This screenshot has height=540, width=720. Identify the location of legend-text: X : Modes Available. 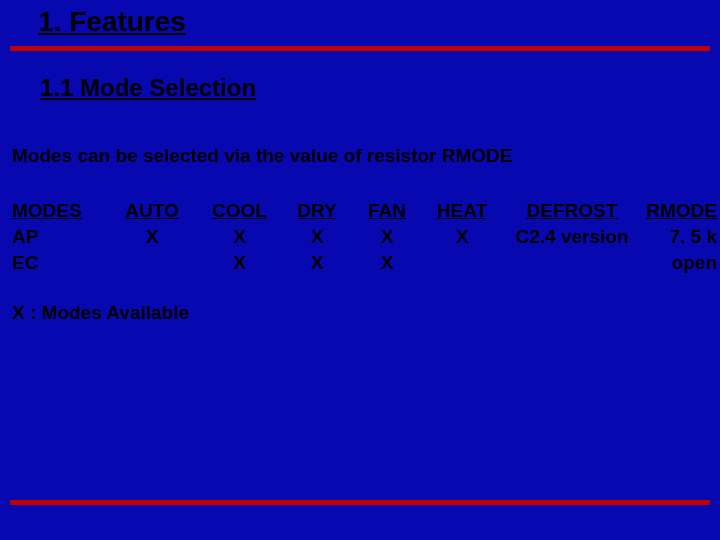
(100, 313).